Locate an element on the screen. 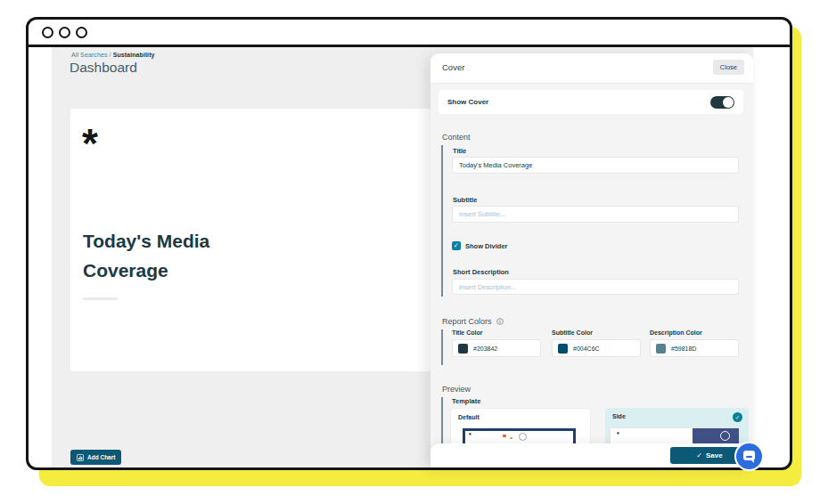  cover-logo-asterisk: * is located at coordinates (90, 143).